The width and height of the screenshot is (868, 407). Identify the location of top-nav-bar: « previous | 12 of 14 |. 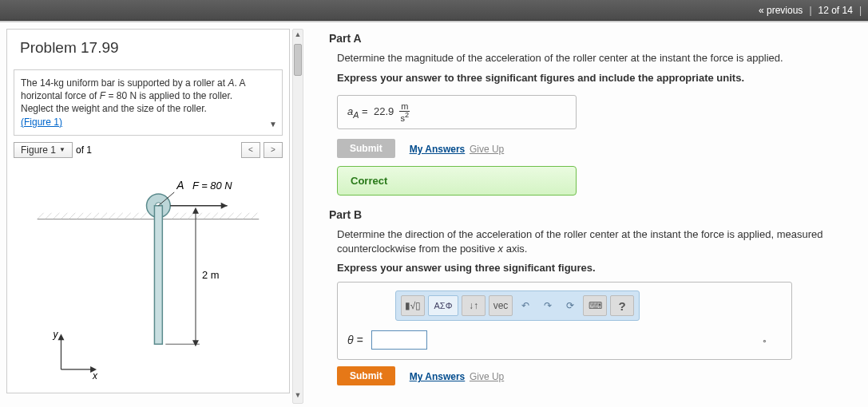
(434, 10).